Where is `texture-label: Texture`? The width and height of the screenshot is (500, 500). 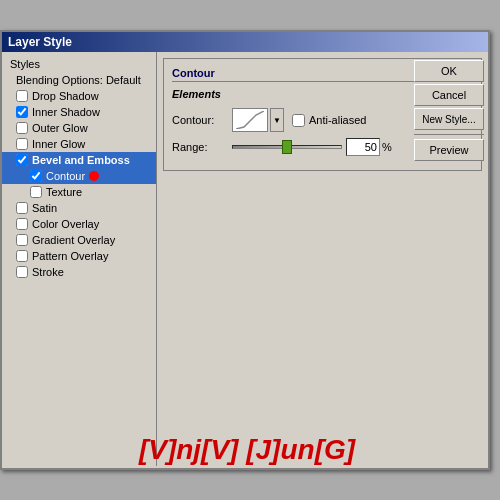 texture-label: Texture is located at coordinates (64, 192).